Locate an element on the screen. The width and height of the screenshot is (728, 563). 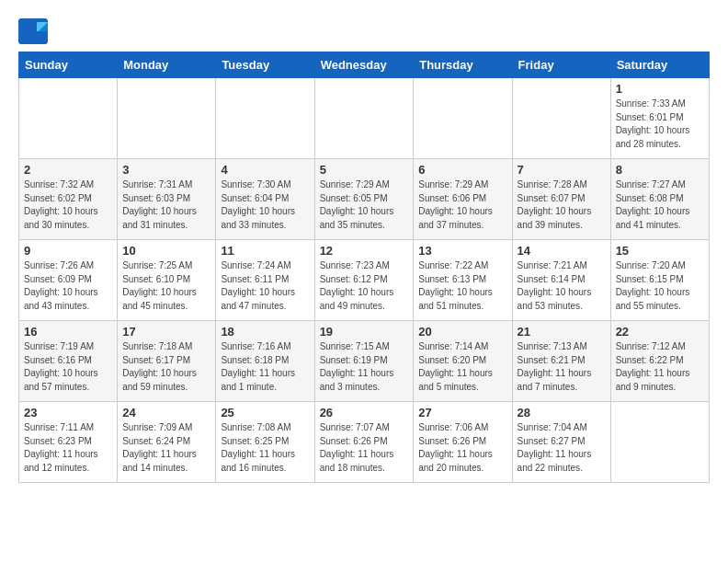
weekday-header-friday: Friday is located at coordinates (561, 65).